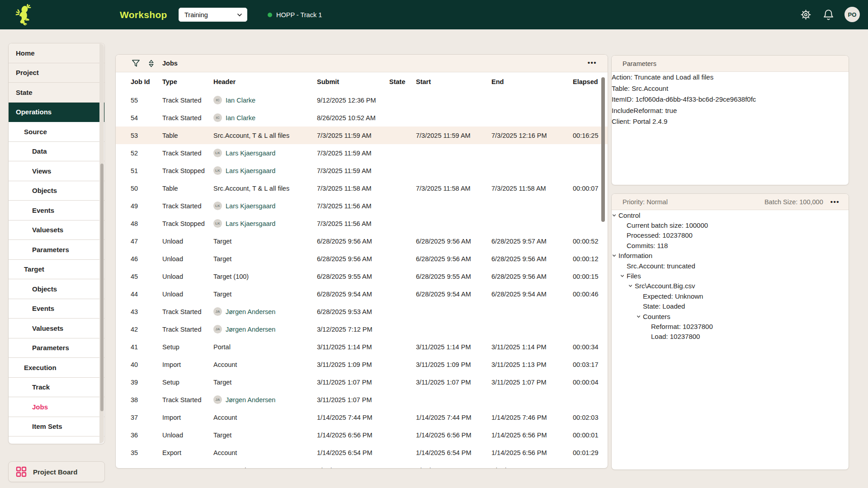 This screenshot has height=488, width=868. What do you see at coordinates (102, 244) in the screenshot?
I see `sidebar-scrollbar` at bounding box center [102, 244].